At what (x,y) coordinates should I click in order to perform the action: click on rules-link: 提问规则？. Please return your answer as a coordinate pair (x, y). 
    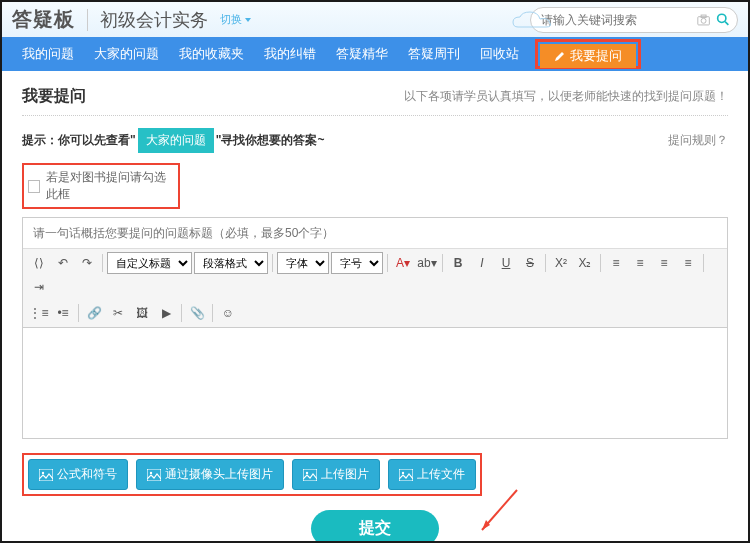
    Looking at the image, I should click on (698, 140).